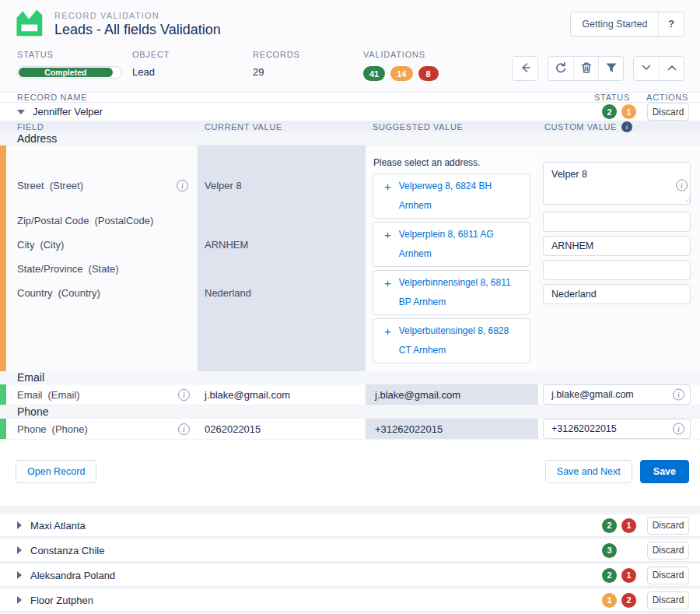  Describe the element at coordinates (589, 472) in the screenshot. I see `save-and-next-button: Save and Next` at that location.